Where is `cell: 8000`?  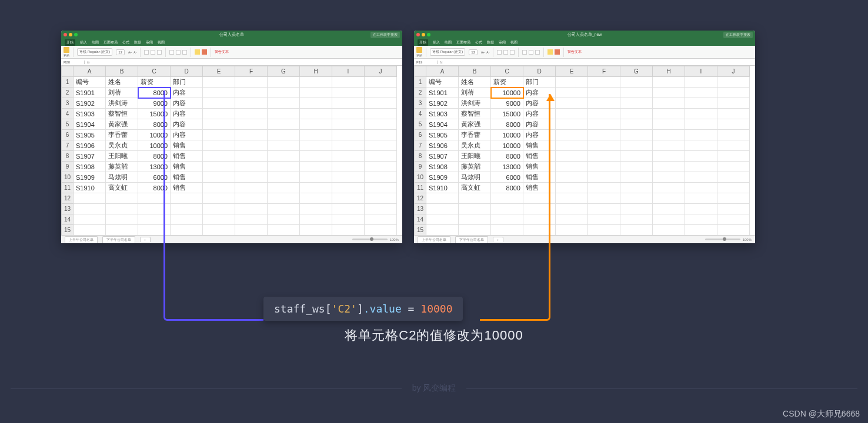 cell: 8000 is located at coordinates (154, 125).